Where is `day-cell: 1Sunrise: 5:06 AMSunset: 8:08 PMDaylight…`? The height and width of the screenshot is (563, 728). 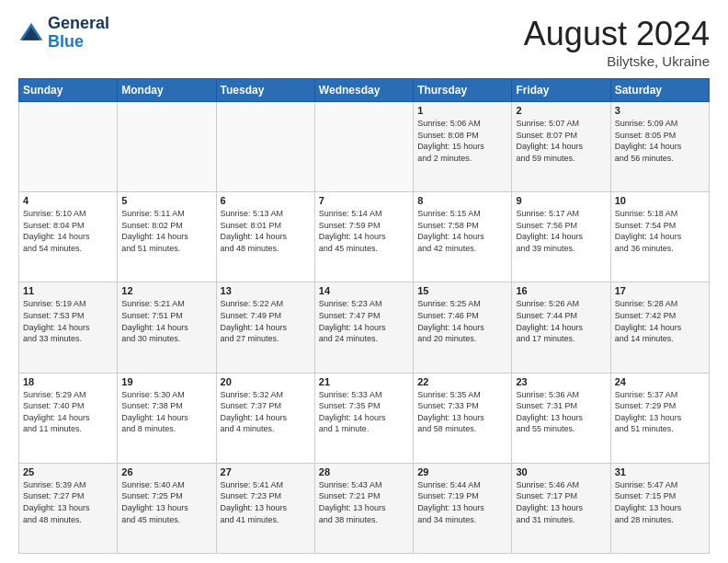
day-cell: 1Sunrise: 5:06 AMSunset: 8:08 PMDaylight… is located at coordinates (463, 147).